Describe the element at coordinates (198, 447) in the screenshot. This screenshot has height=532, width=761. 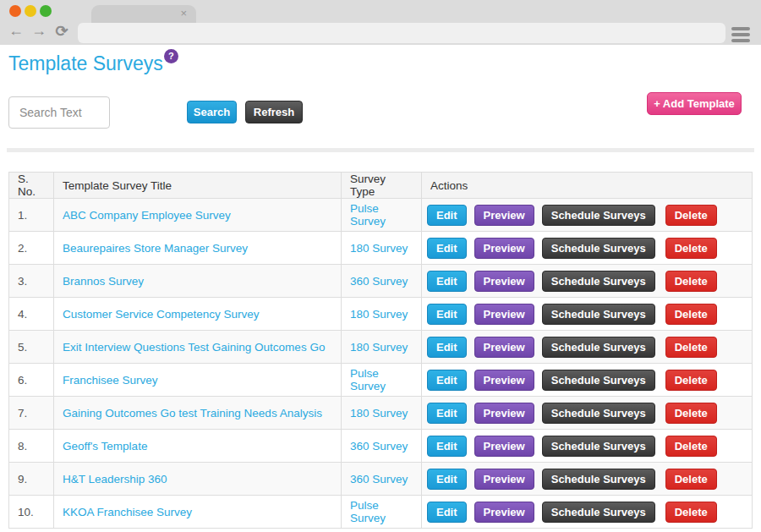
I see `survey-title-cell: Geoff's Template` at that location.